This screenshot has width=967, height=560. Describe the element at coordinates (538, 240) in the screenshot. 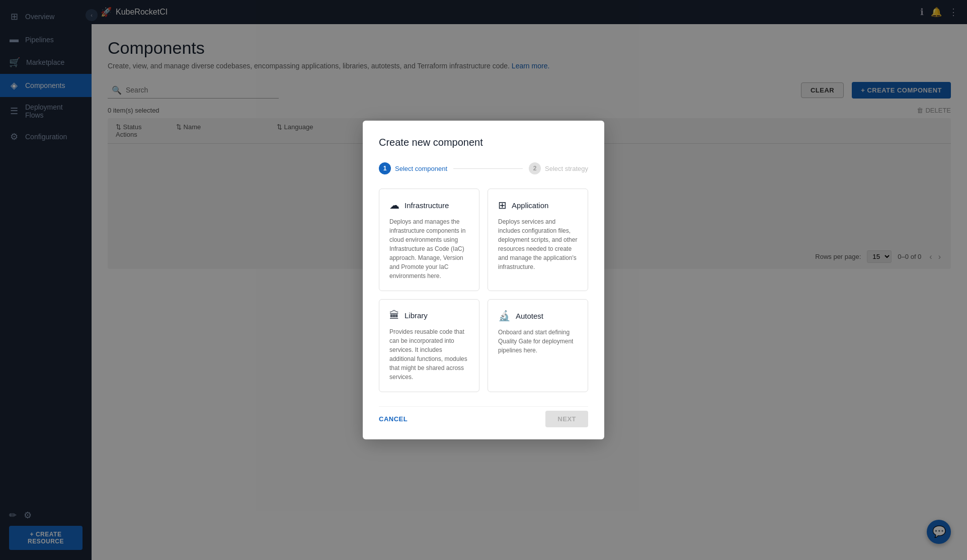

I see `card-application: ⊞ Application Deploys services and inclu…` at that location.